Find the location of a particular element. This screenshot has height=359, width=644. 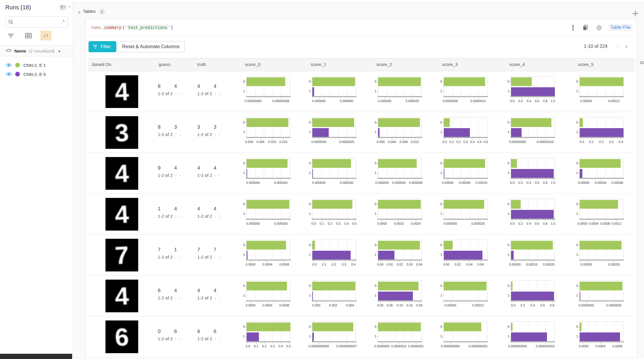

score-histogram-chart: 010.00.10.20.30.40.50.6 is located at coordinates (465, 127).